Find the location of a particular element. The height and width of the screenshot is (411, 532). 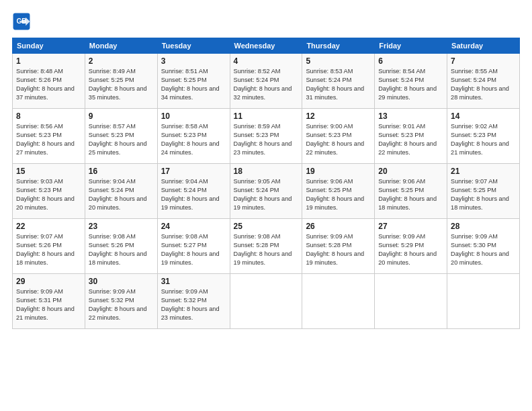

calendar-cell: 10Sunrise: 8:58 AMSunset: 5:23 PMDayligh… is located at coordinates (193, 136).